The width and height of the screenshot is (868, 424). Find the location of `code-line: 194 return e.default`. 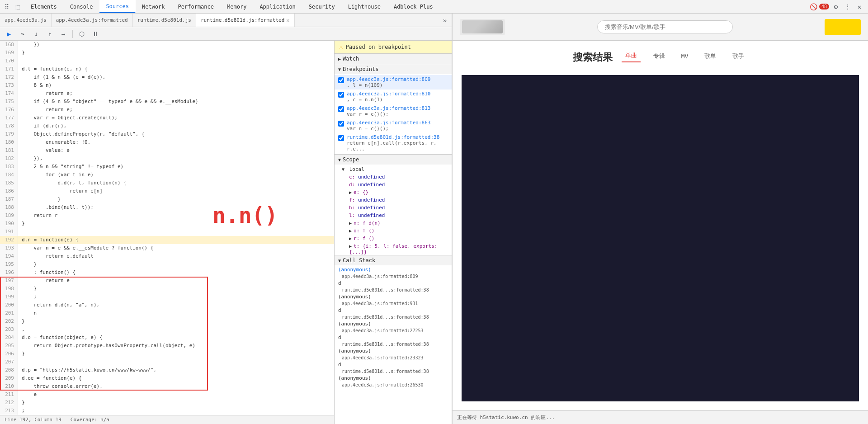

code-line: 194 return e.default is located at coordinates (167, 256).